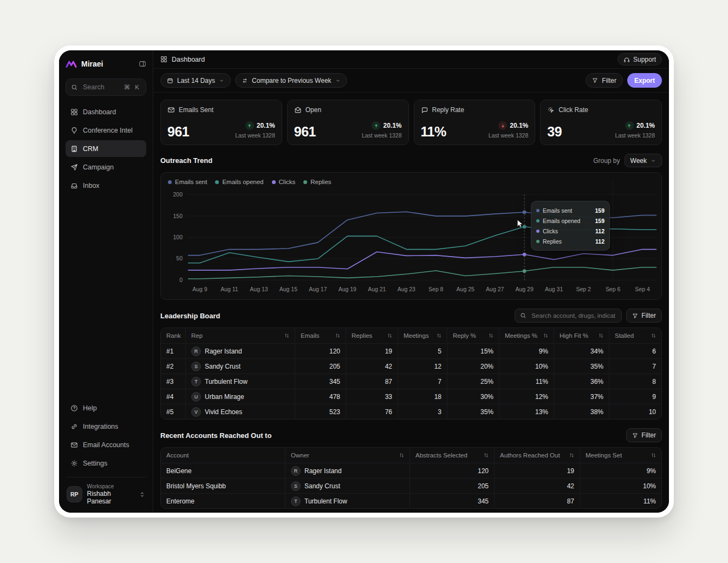 Image resolution: width=728 pixels, height=563 pixels. Describe the element at coordinates (537, 455) in the screenshot. I see `column-header-authors-reached-out: Authors Reached Out` at that location.